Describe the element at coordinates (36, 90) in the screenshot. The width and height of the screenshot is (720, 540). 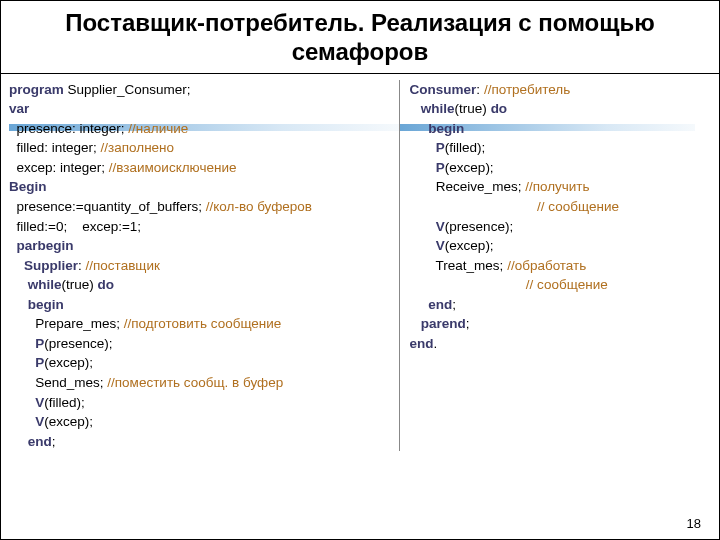
I see `kw-program: program` at that location.